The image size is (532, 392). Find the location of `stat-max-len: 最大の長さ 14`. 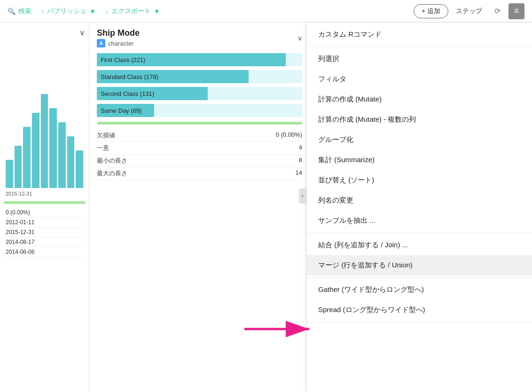

stat-max-len: 最大の長さ 14 is located at coordinates (199, 174).